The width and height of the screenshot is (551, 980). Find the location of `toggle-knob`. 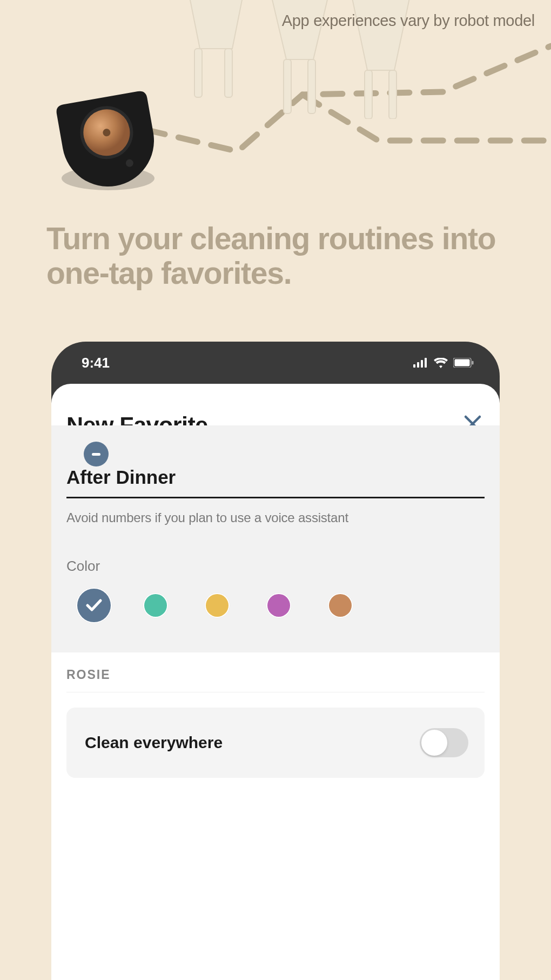

toggle-knob is located at coordinates (434, 743).